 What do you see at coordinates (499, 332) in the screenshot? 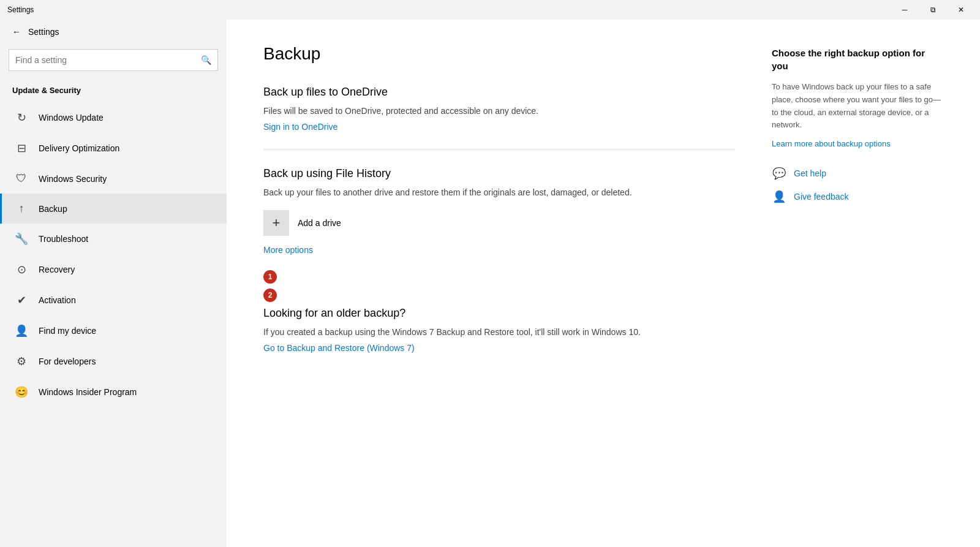
I see `older-backup-description: If you created a backup using the Window…` at bounding box center [499, 332].